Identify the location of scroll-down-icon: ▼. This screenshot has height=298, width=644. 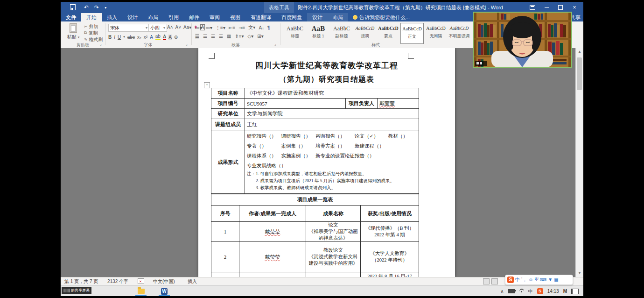
(580, 273).